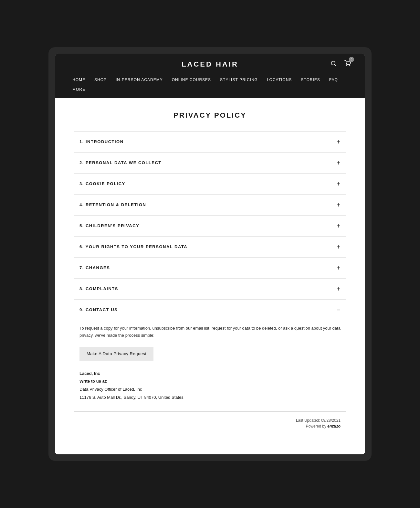  I want to click on nav-item-shop: SHOP, so click(100, 80).